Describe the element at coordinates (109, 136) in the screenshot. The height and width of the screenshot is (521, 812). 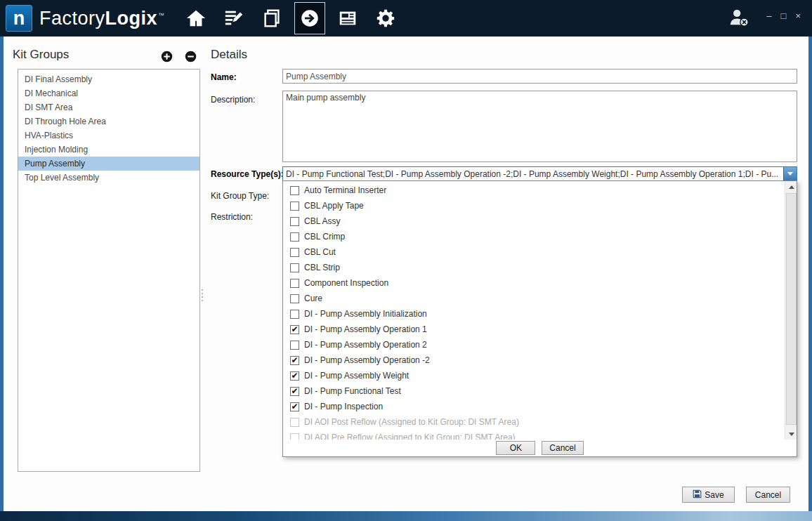
I see `kit-group-item: HVA-Plastics` at that location.